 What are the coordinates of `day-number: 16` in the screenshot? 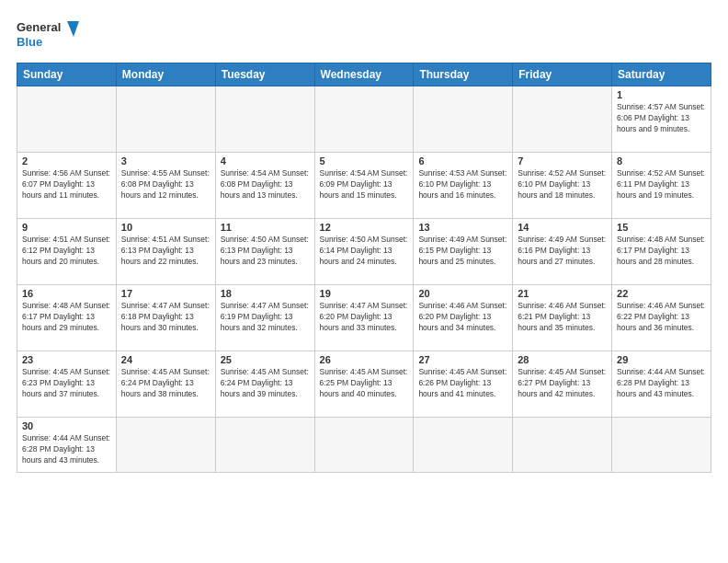 It's located at (66, 293).